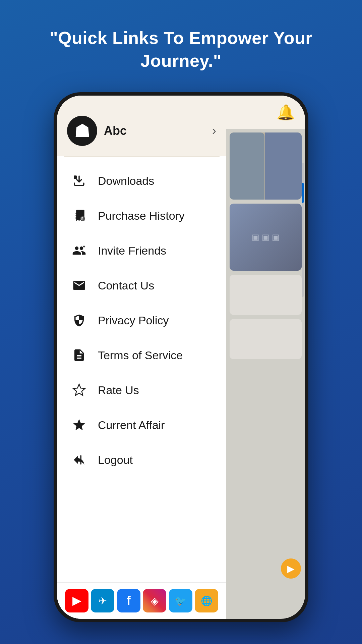  Describe the element at coordinates (79, 320) in the screenshot. I see `shield-icon` at that location.